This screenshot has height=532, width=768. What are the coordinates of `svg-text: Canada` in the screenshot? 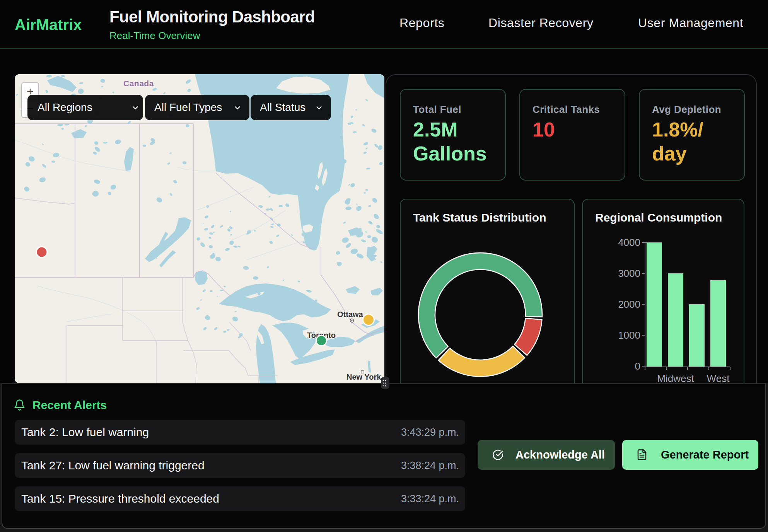 It's located at (138, 84).